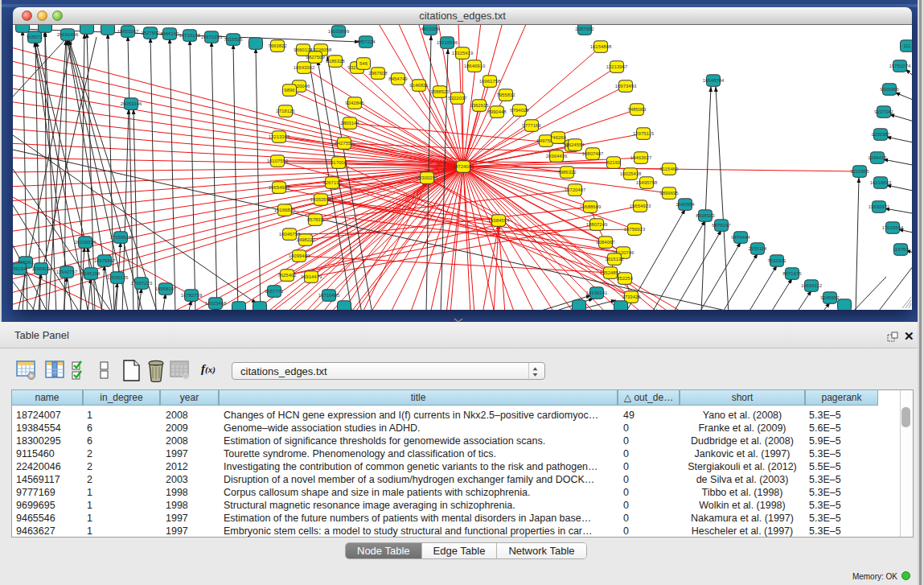 Image resolution: width=924 pixels, height=585 pixels. What do you see at coordinates (499, 220) in the screenshot?
I see `svg-text: 19384554` at bounding box center [499, 220].